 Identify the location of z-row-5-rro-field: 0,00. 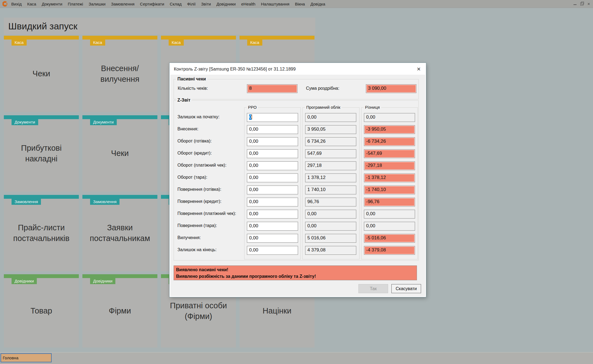
(272, 166).